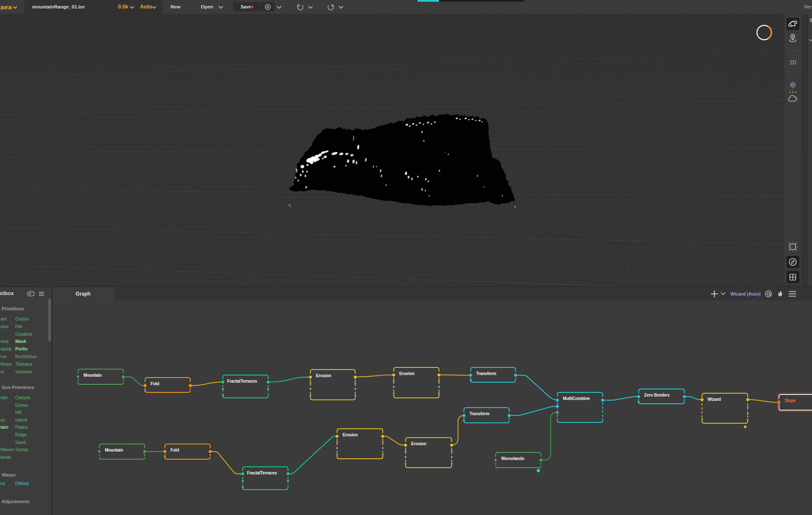  What do you see at coordinates (746, 294) in the screenshot?
I see `svg-text: Wizard (Auto)` at bounding box center [746, 294].